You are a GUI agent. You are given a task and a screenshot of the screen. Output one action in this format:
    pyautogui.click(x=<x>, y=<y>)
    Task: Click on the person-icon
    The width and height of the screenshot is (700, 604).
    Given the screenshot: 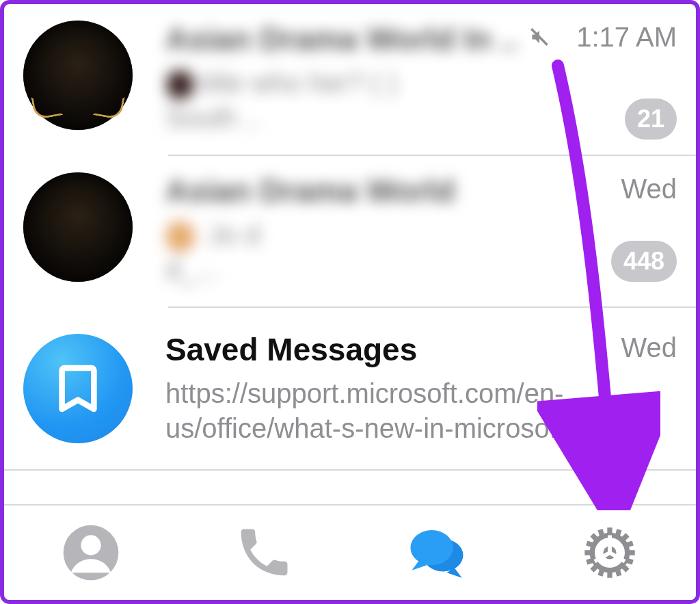 What is the action you would take?
    pyautogui.click(x=91, y=553)
    